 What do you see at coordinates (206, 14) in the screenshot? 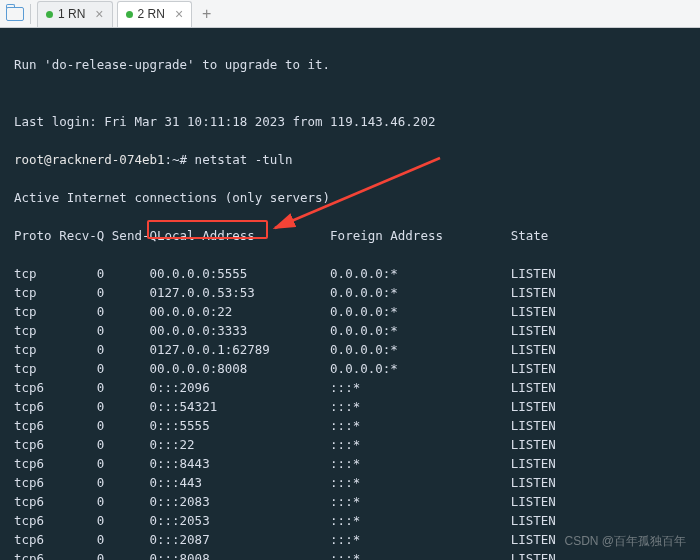
I see `new-tab-button: +` at bounding box center [206, 14].